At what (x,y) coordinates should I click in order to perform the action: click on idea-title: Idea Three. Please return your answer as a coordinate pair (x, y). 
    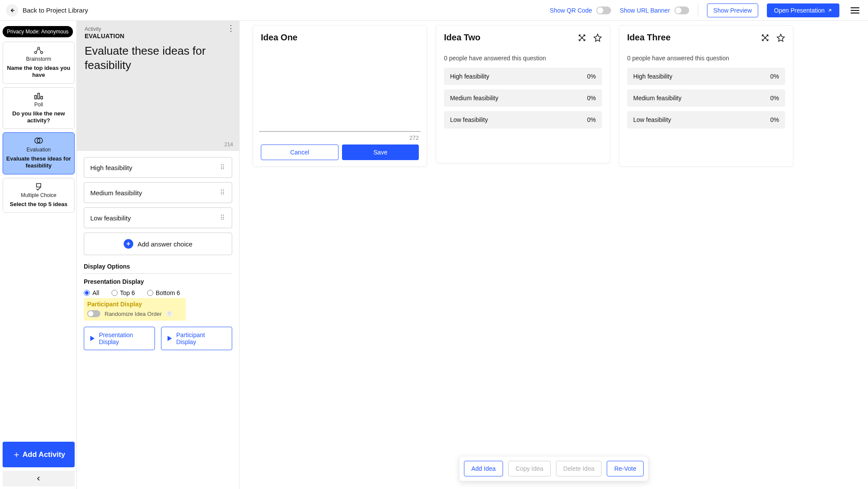
    Looking at the image, I should click on (649, 37).